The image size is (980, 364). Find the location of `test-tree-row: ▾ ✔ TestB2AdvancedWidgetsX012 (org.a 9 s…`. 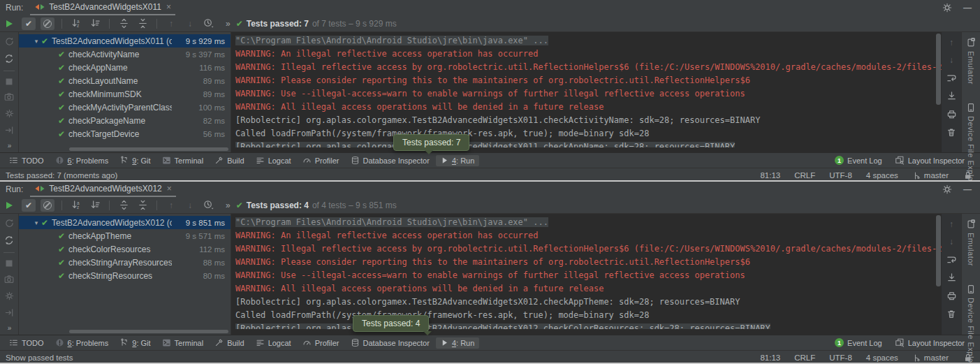

test-tree-row: ▾ ✔ TestB2AdvancedWidgetsX012 (org.a 9 s… is located at coordinates (124, 222).